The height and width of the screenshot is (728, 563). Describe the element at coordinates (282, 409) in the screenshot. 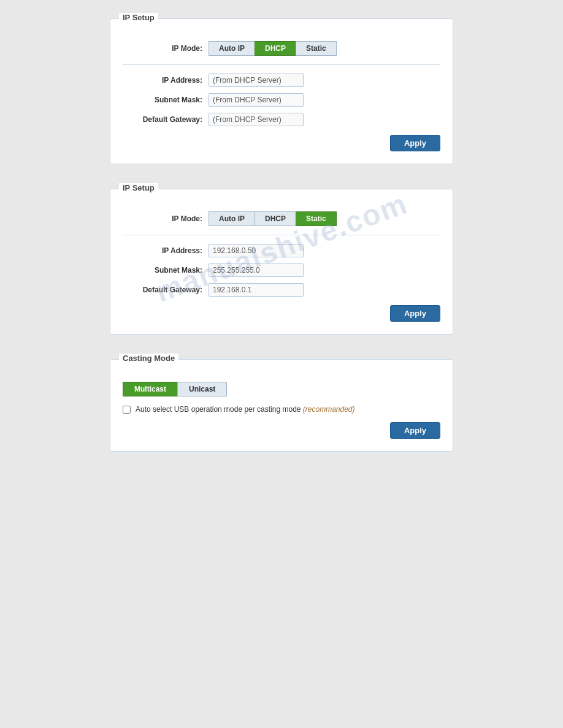

I see `auto-usb-row: Auto select USB operation mode per casti…` at that location.